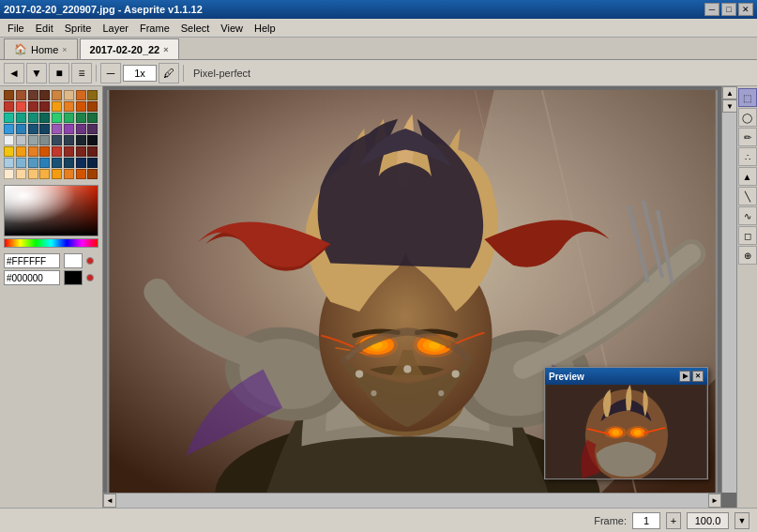  What do you see at coordinates (59, 73) in the screenshot?
I see `stop-btn: ■` at bounding box center [59, 73].